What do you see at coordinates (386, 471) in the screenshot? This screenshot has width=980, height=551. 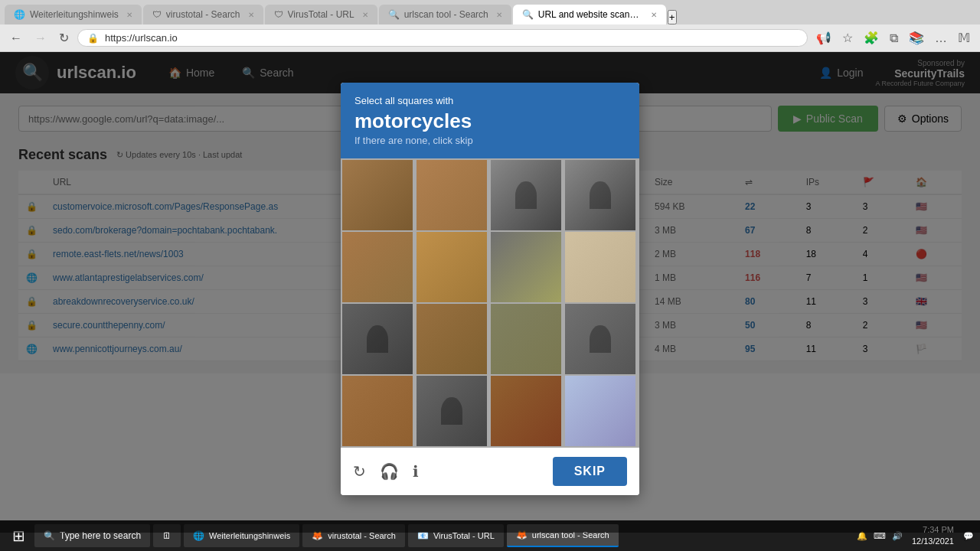 I see `captcha-actions: ↻ 🎧 ℹ` at bounding box center [386, 471].